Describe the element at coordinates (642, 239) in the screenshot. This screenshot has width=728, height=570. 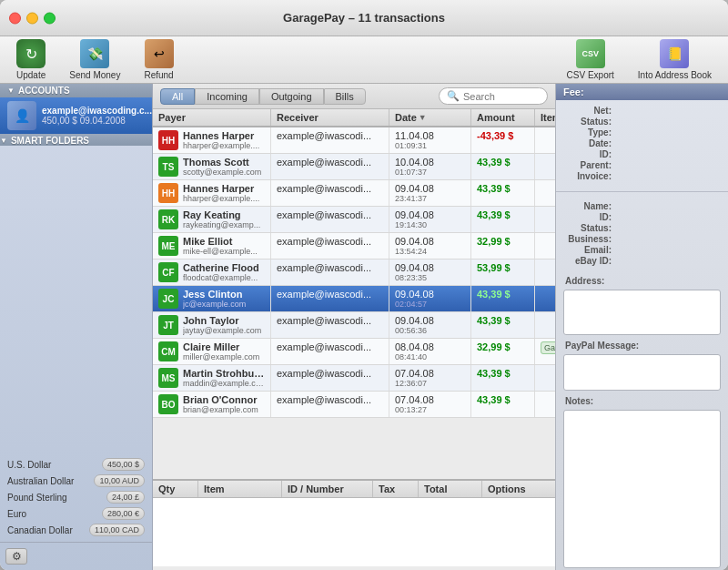
I see `field-business: Business:` at that location.